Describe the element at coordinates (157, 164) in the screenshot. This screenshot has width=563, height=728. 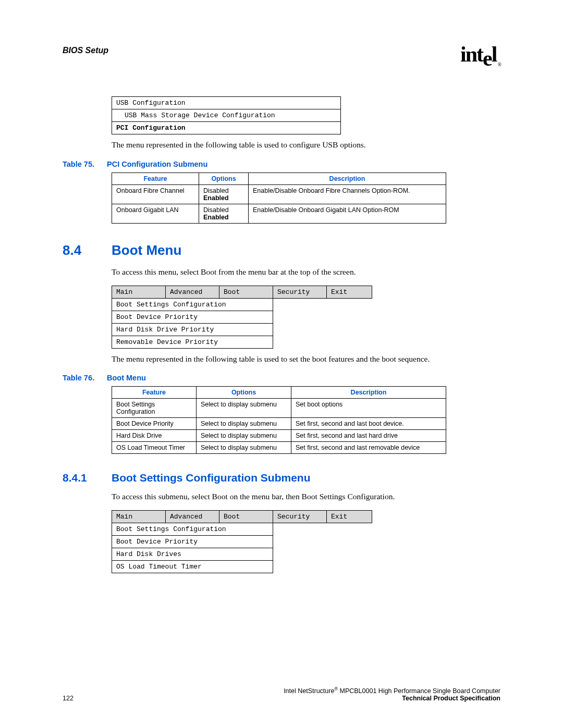
I see `caption-title: PCI Configuration Submenu` at that location.